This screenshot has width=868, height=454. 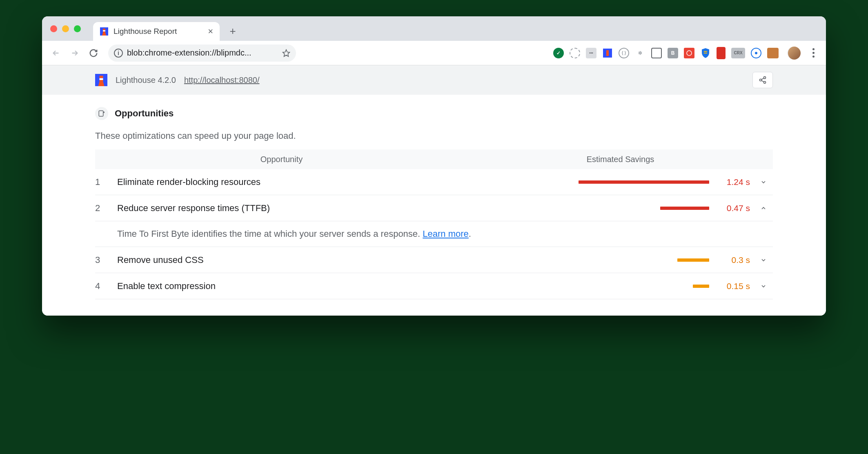 What do you see at coordinates (75, 53) in the screenshot?
I see `forward-button` at bounding box center [75, 53].